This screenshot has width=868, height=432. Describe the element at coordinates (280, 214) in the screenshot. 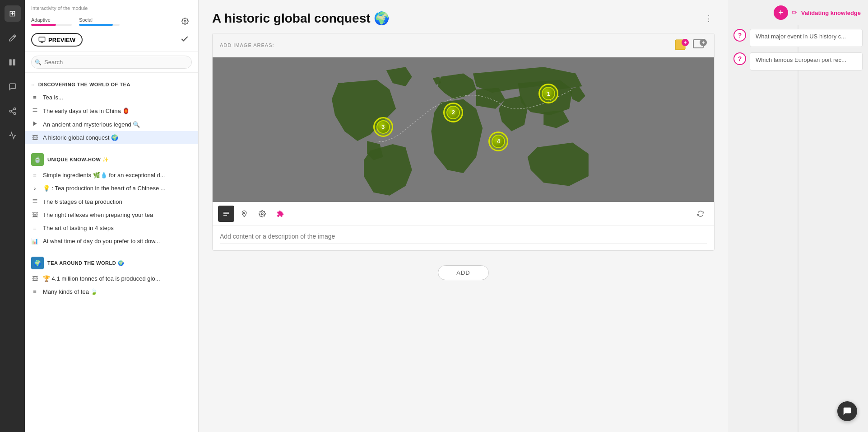

I see `toolbar-puzzle-button` at that location.